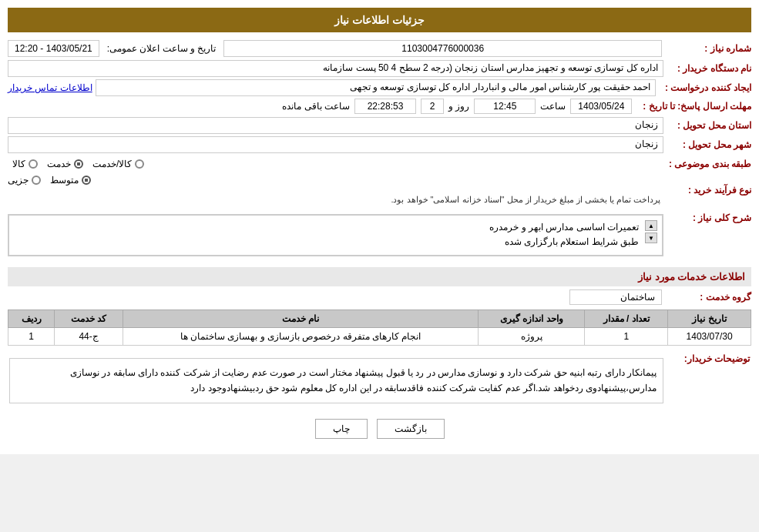  Describe the element at coordinates (459, 106) in the screenshot. I see `mohlat-roz-lbl: روز و` at that location.